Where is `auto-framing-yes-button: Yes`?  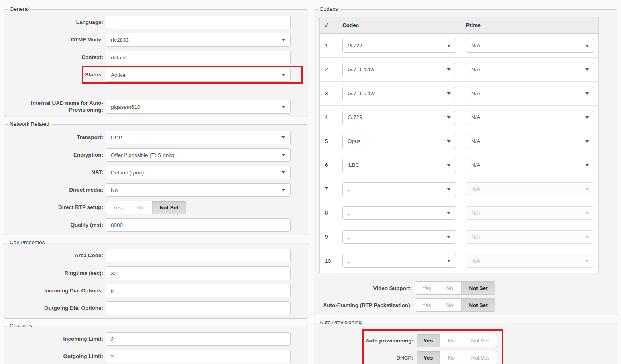
auto-framing-yes-button: Yes is located at coordinates (427, 305).